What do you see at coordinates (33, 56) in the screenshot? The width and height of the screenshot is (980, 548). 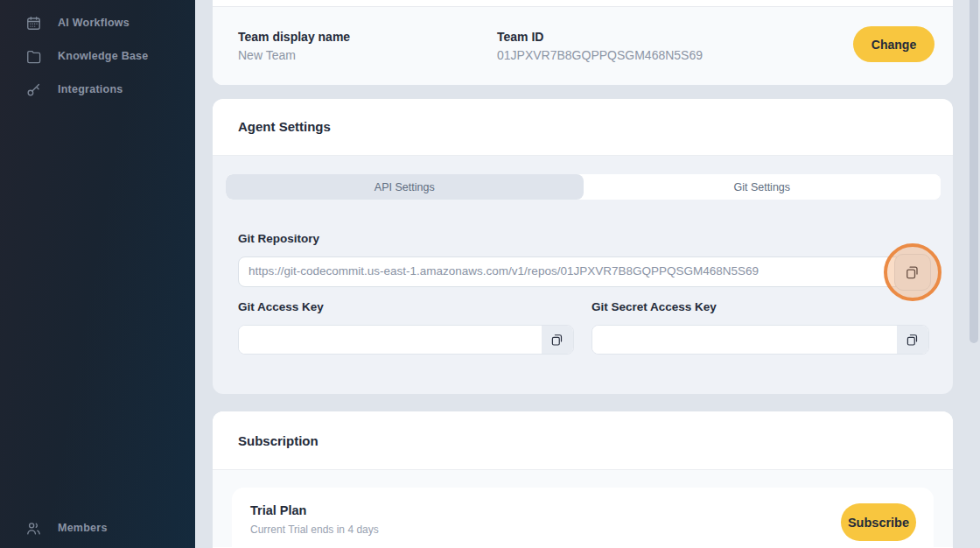 I see `folder-icon` at bounding box center [33, 56].